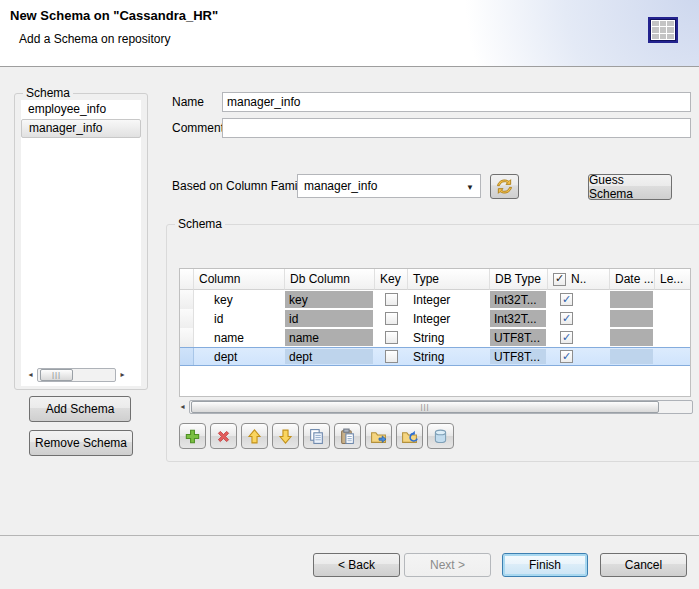 This screenshot has width=699, height=589. Describe the element at coordinates (435, 318) in the screenshot. I see `table-row: ididIntegerInt32T...` at that location.